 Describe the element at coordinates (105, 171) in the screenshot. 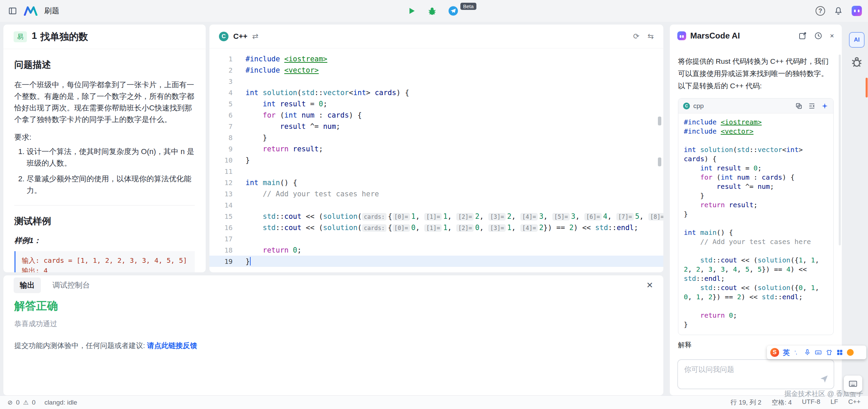

I see `requirements-list: 设计一个算法，使其时间复杂度为 O(n)，其中 n 是班级的人数。 尽量减少额外…` at that location.